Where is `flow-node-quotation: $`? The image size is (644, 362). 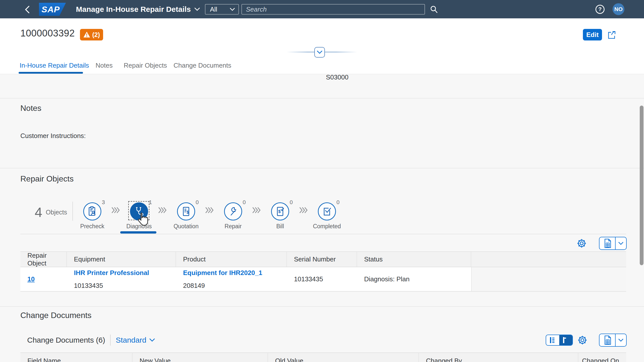
flow-node-quotation: $ is located at coordinates (186, 211).